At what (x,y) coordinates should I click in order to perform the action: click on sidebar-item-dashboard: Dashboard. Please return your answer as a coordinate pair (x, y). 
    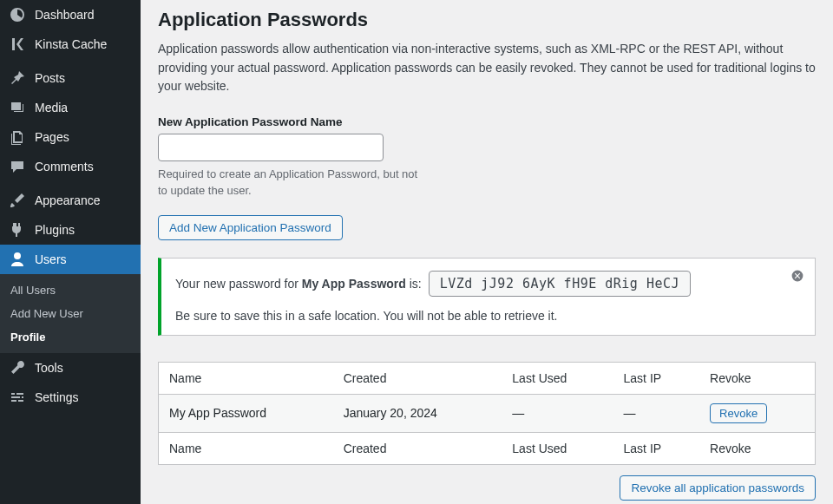
    Looking at the image, I should click on (70, 15).